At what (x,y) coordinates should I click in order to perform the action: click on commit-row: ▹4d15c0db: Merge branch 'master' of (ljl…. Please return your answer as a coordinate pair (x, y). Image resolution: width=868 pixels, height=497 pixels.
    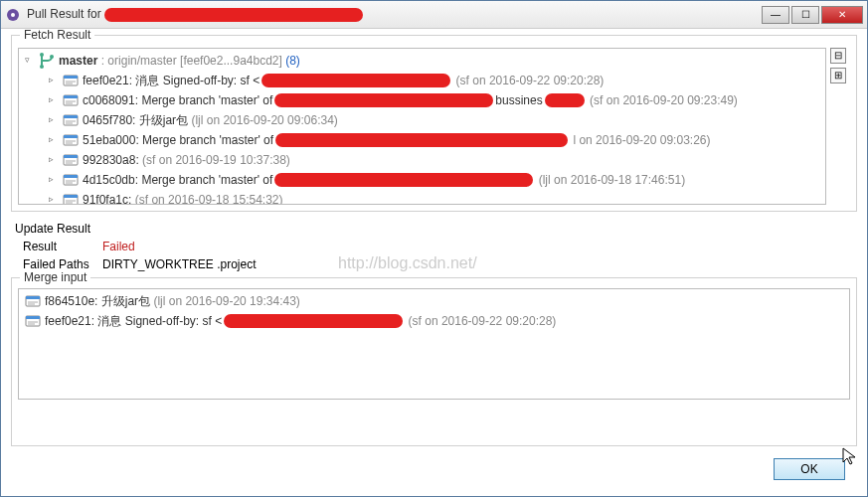
    Looking at the image, I should click on (422, 180).